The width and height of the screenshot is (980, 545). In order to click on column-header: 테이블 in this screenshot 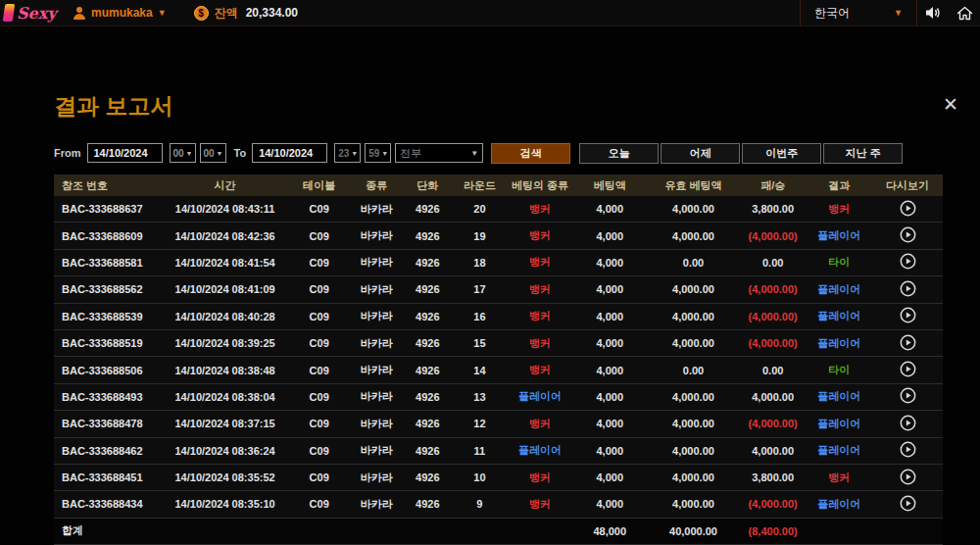, I will do `click(319, 186)`.